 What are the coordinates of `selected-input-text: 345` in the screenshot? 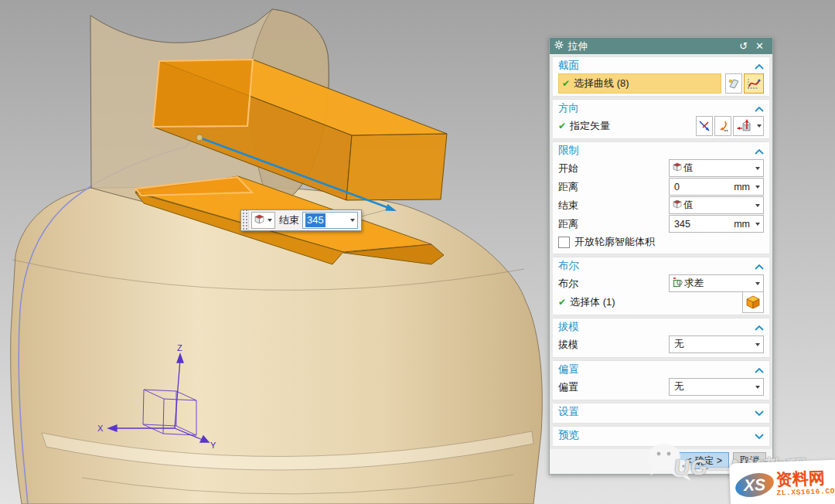 It's located at (315, 220).